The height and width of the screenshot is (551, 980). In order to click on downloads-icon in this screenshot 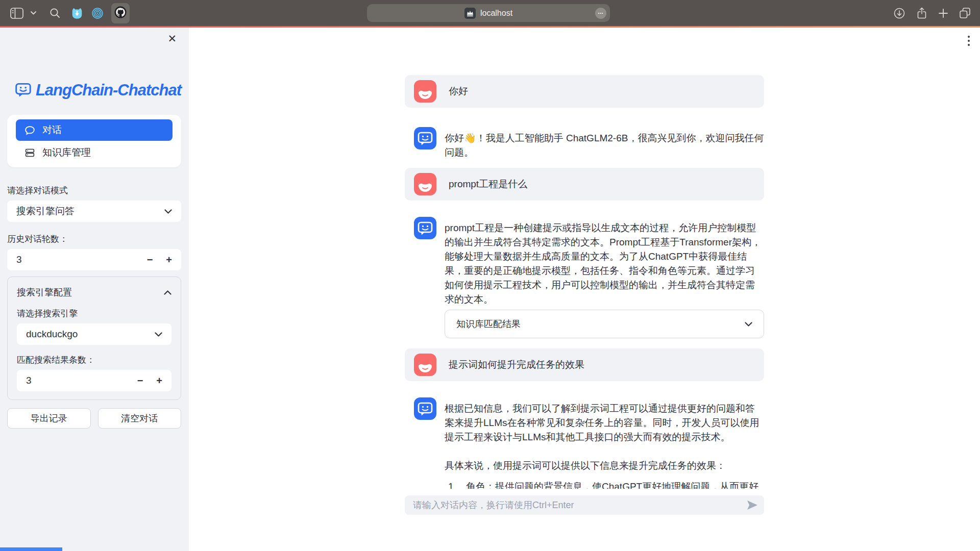, I will do `click(899, 13)`.